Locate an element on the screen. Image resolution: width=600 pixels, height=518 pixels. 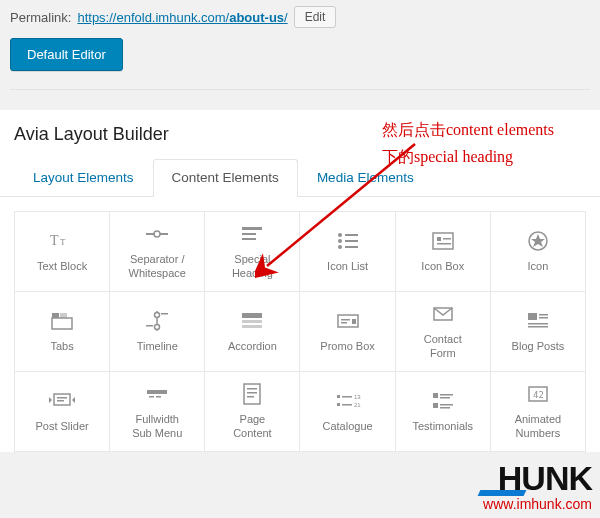
svg-text: 21$ is located at coordinates (358, 405).